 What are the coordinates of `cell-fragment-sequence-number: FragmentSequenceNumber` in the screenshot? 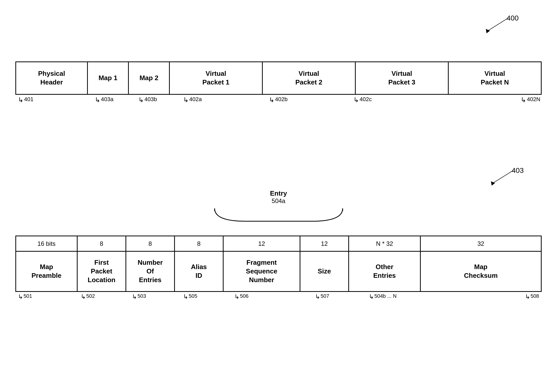 It's located at (262, 271).